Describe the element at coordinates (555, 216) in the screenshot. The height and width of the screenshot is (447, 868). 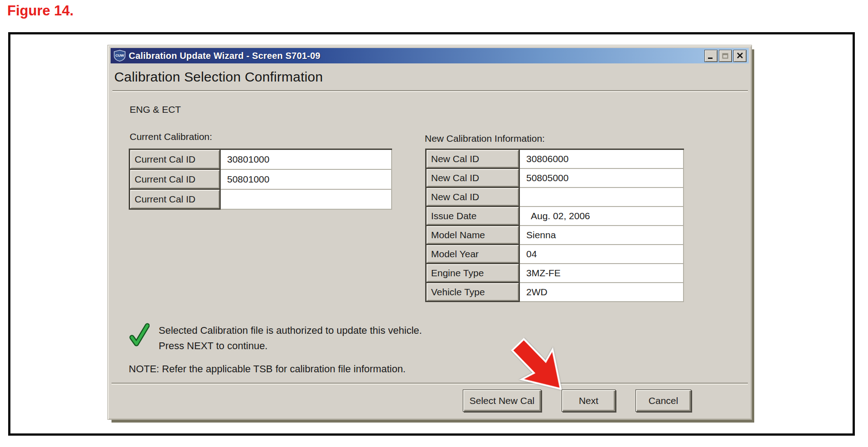
I see `table-row: Issue Date Aug. 02, 2006` at that location.